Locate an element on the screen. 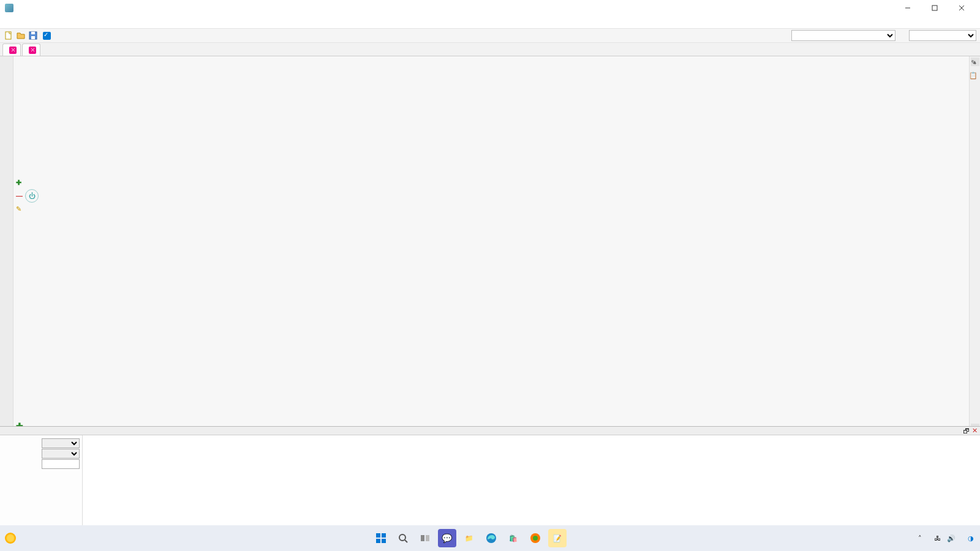 This screenshot has width=980, height=551. tab-centerfront is located at coordinates (31, 50).